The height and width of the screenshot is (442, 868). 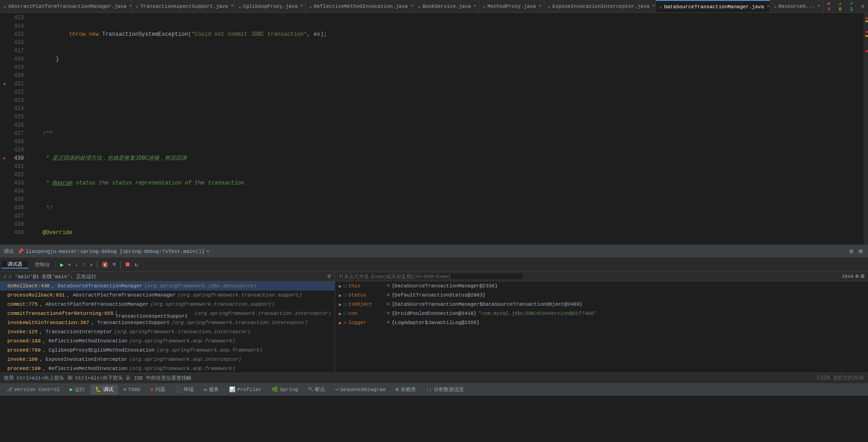 What do you see at coordinates (866, 129) in the screenshot?
I see `editor-scrollbar` at bounding box center [866, 129].